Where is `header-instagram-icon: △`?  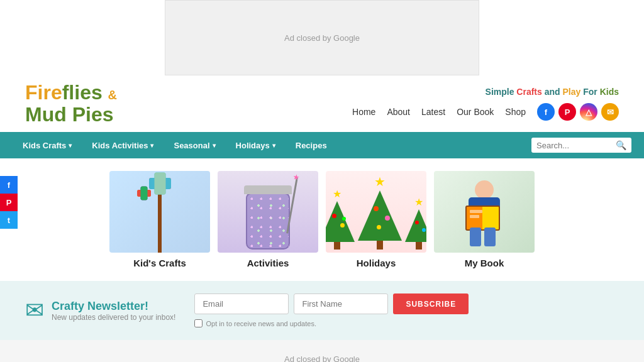 header-instagram-icon: △ is located at coordinates (589, 112).